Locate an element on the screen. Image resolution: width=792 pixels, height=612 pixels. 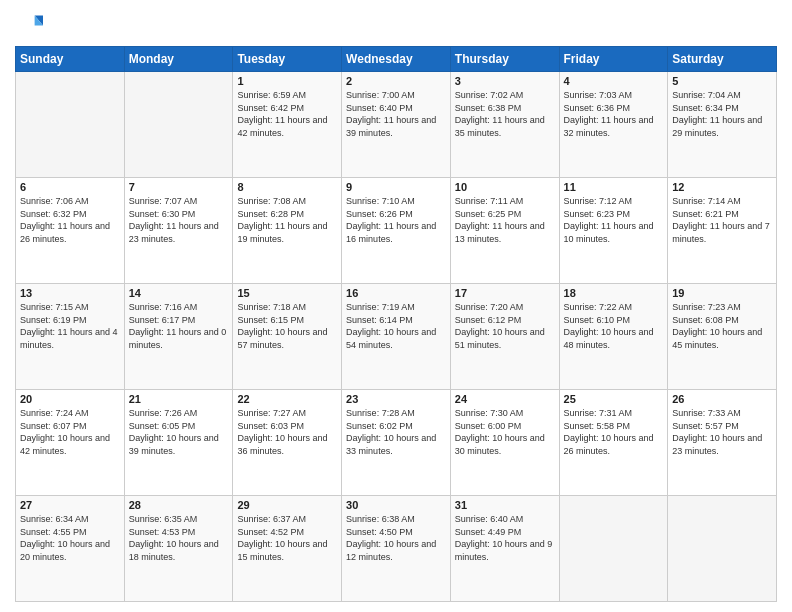
calendar-cell: 24Sunrise: 7:30 AMSunset: 6:00 PMDayligh… is located at coordinates (504, 443).